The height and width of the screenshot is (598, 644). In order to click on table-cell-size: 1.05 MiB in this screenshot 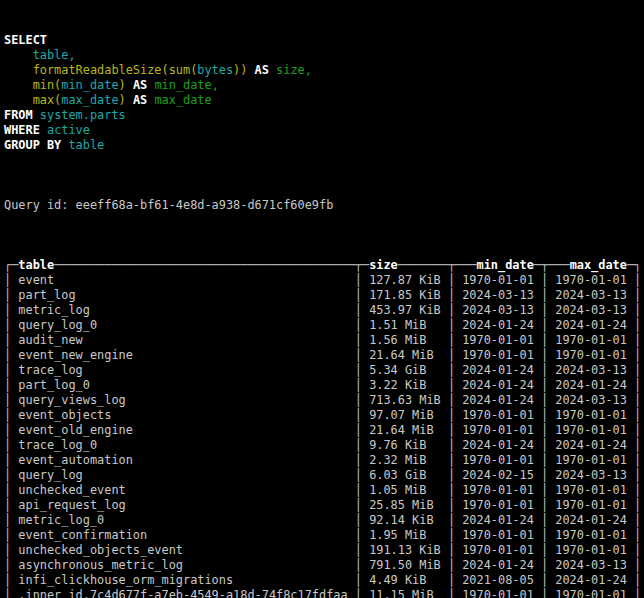, I will do `click(405, 490)`.